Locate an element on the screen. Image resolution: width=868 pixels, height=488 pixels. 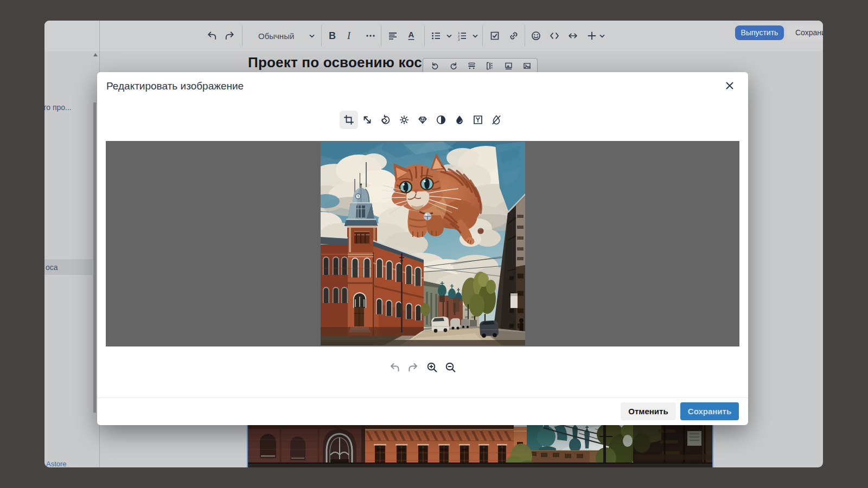
svg-text: 3 is located at coordinates (459, 39).